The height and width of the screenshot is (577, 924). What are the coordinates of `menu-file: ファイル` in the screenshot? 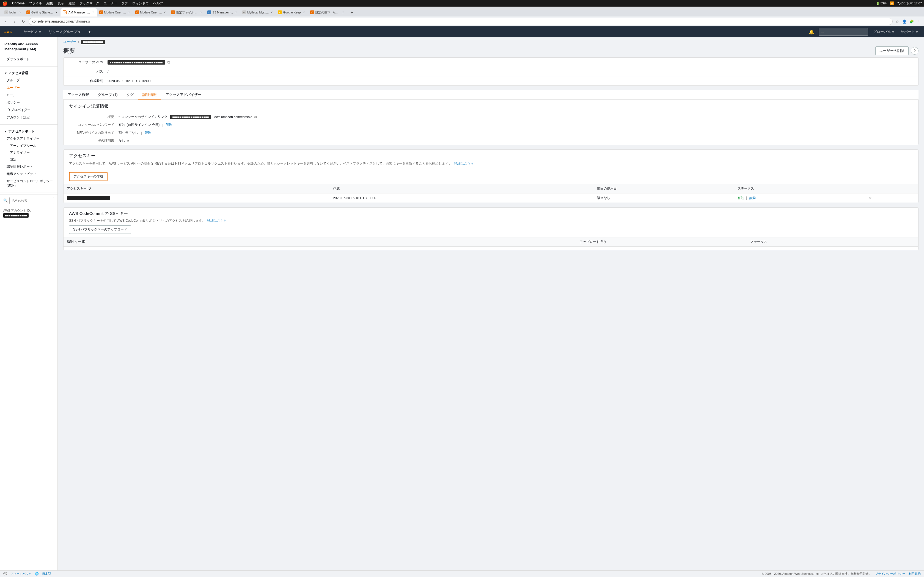 It's located at (36, 3).